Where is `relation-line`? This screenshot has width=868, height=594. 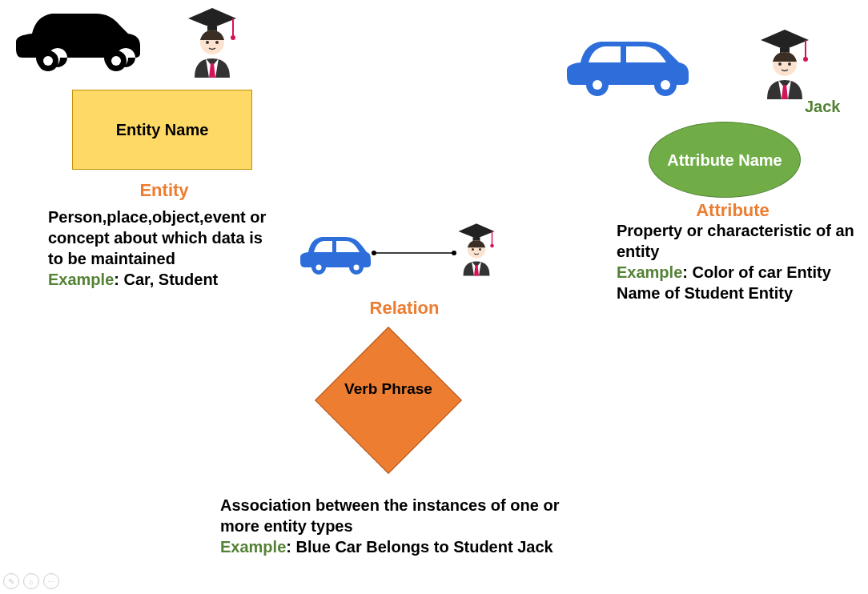
relation-line is located at coordinates (414, 253).